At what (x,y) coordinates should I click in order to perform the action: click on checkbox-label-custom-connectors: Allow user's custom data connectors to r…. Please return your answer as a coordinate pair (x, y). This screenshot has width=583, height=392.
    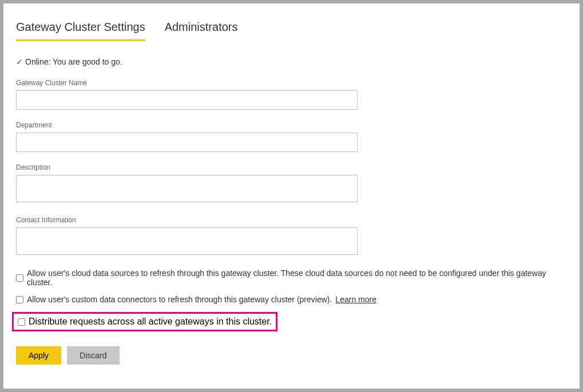
    Looking at the image, I should click on (180, 299).